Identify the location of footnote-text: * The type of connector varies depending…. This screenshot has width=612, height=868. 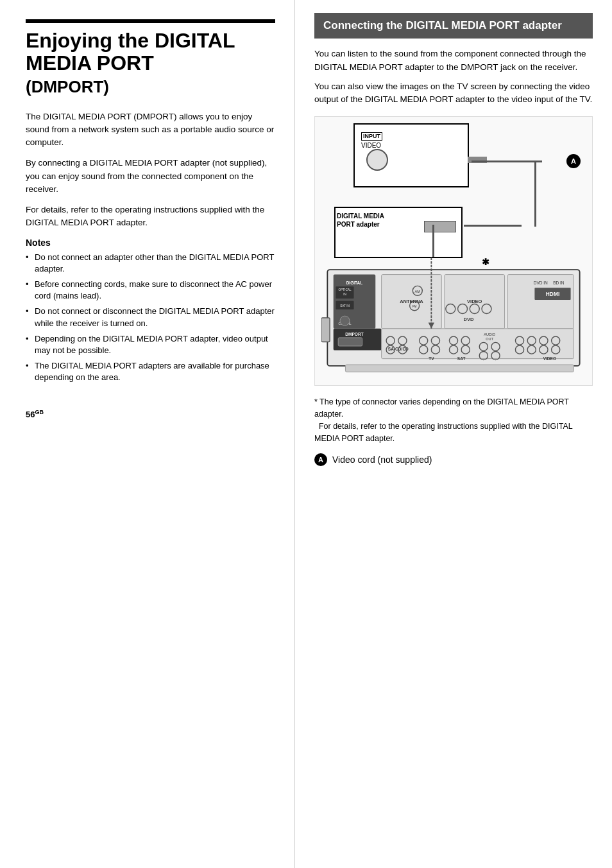
(454, 420).